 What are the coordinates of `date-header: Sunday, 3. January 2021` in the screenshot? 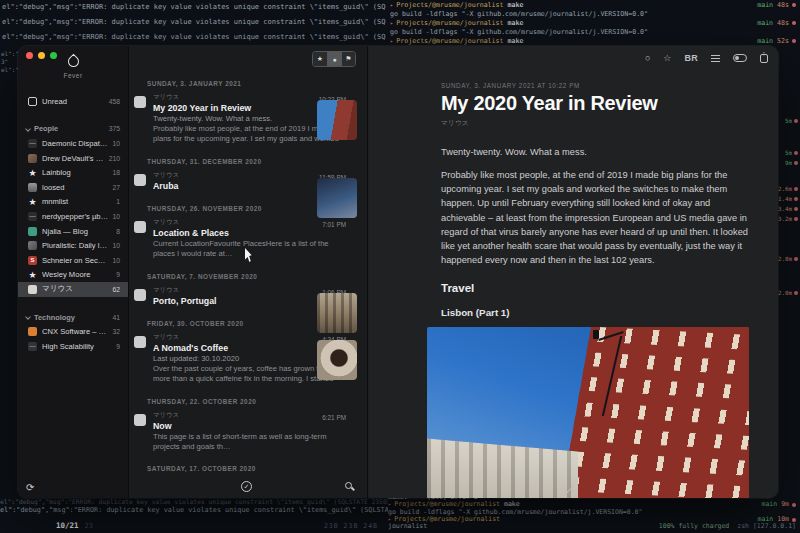 It's located at (249, 81).